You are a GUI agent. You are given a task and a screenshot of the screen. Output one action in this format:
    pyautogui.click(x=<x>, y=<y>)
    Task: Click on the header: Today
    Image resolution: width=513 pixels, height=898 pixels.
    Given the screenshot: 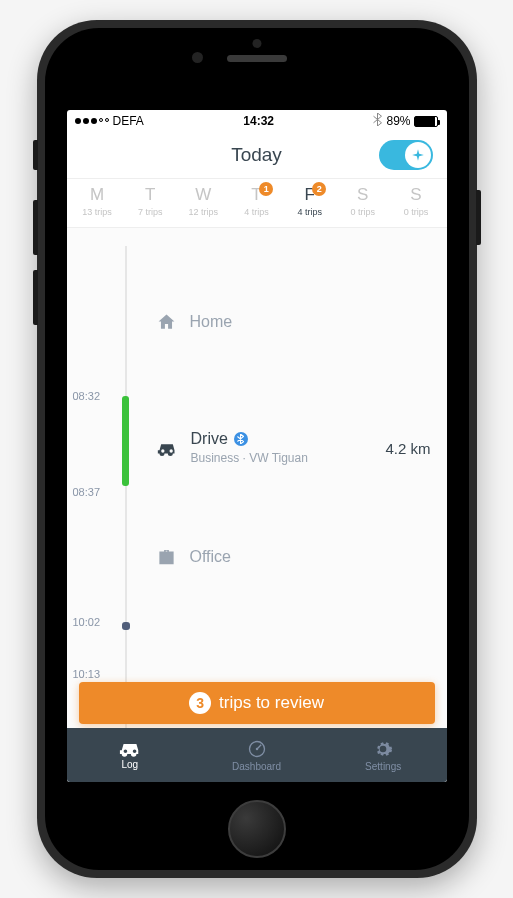 What is the action you would take?
    pyautogui.click(x=257, y=155)
    